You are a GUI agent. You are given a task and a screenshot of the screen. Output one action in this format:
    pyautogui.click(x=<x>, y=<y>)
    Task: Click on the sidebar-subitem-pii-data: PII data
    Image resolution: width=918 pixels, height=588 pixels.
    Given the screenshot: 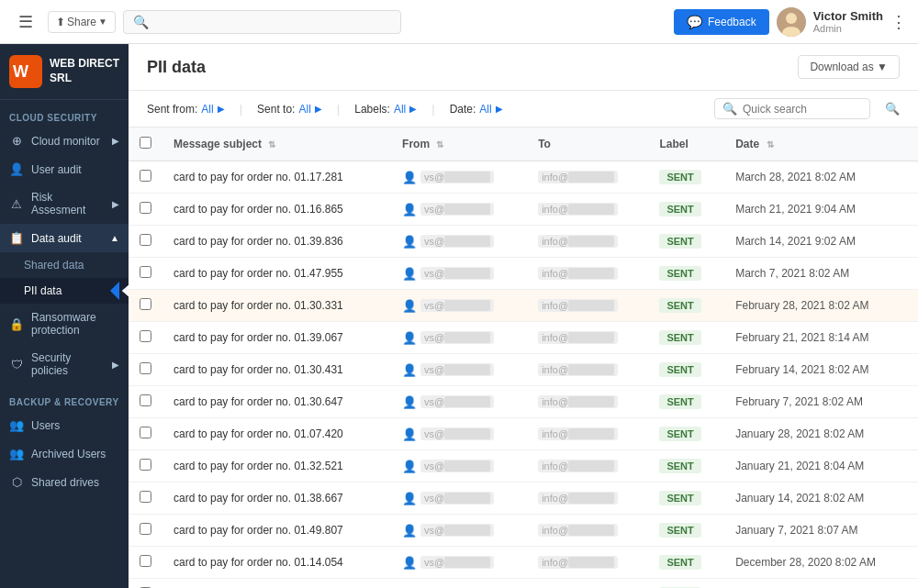 What is the action you would take?
    pyautogui.click(x=64, y=291)
    